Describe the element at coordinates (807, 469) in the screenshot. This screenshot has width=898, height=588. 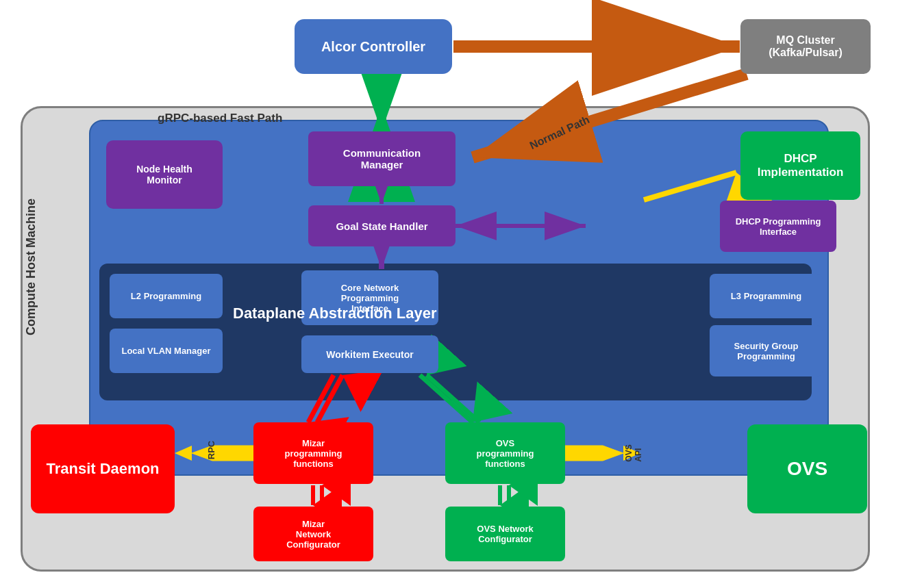
I see `ovs-box: OVS` at that location.